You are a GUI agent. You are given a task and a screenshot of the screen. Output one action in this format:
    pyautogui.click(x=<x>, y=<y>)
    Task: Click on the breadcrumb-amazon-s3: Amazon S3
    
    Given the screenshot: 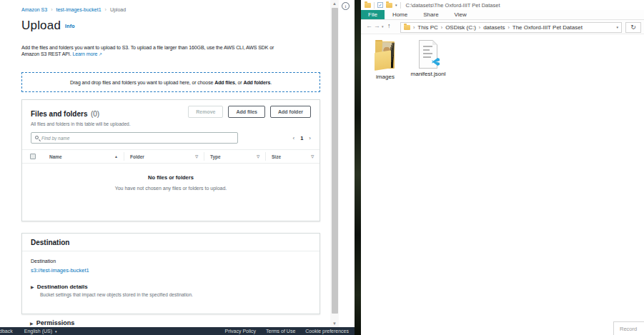 What is the action you would take?
    pyautogui.click(x=34, y=10)
    